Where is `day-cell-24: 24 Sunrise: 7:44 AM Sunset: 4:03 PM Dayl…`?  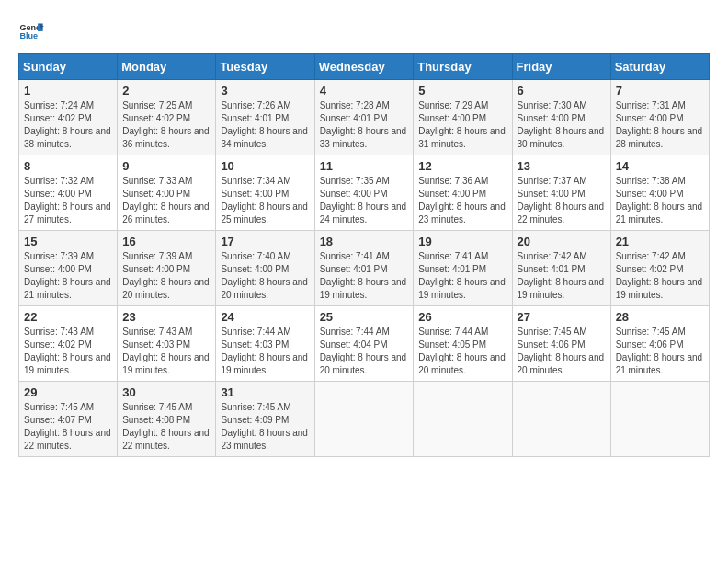 day-cell-24: 24 Sunrise: 7:44 AM Sunset: 4:03 PM Dayl… is located at coordinates (265, 344).